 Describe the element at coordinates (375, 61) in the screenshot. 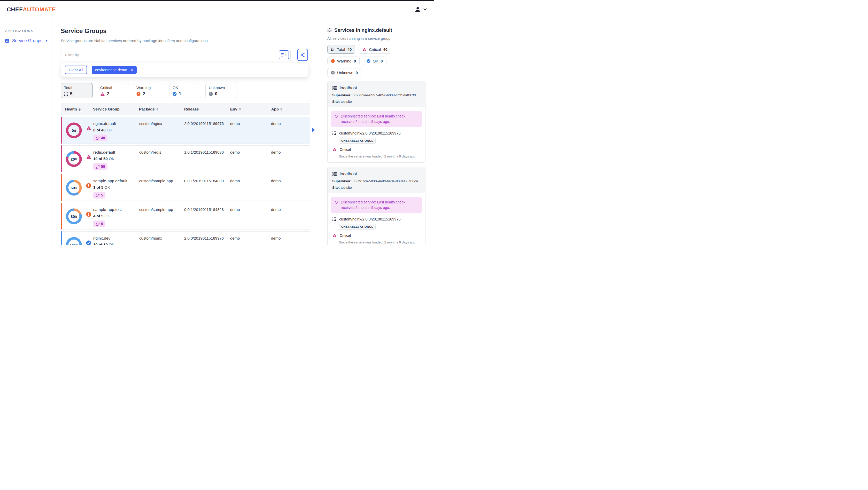

I see `service-status-badges: ? Total 40` at that location.